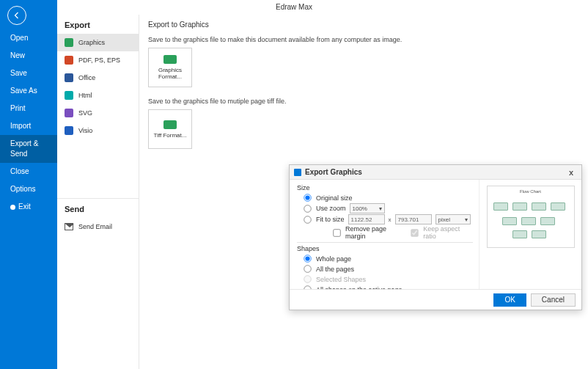 The image size is (588, 369). I want to click on envelope-icon, so click(69, 227).